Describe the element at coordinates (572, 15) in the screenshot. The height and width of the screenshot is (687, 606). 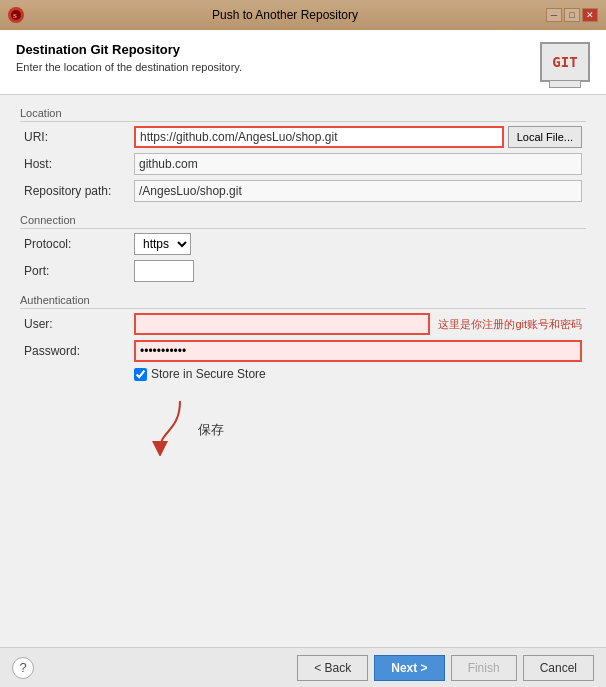
I see `maximize-button: □` at that location.